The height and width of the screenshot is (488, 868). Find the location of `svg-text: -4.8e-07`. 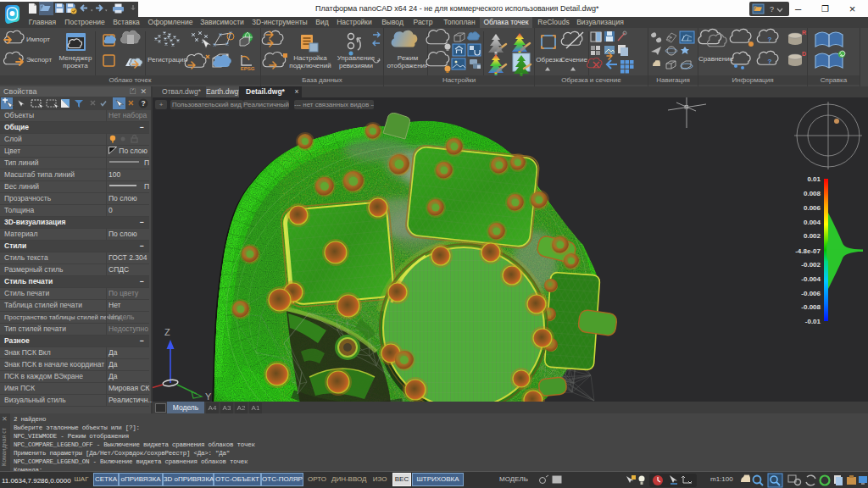

svg-text: -4.8e-07 is located at coordinates (808, 251).